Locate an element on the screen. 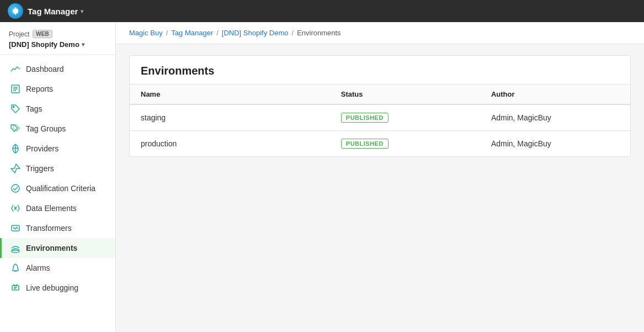 Image resolution: width=644 pixels, height=332 pixels. qualification-icon is located at coordinates (15, 188).